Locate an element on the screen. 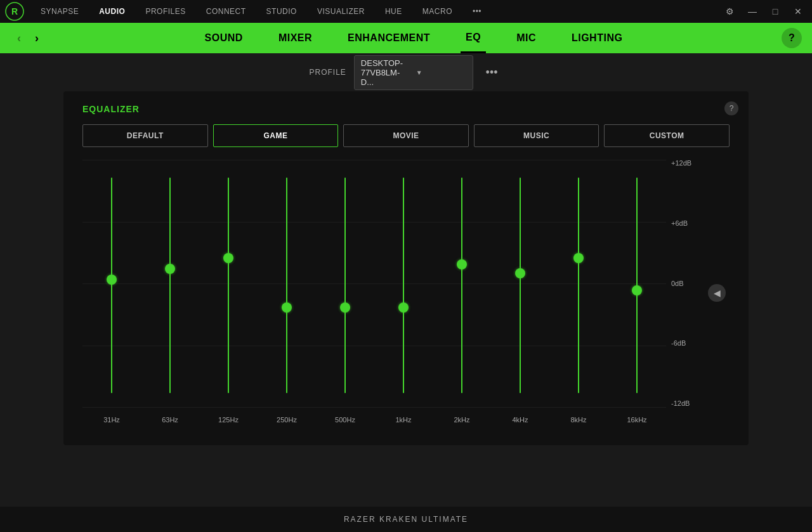 The height and width of the screenshot is (532, 812). preset-movie-button: MOVIE is located at coordinates (406, 136).